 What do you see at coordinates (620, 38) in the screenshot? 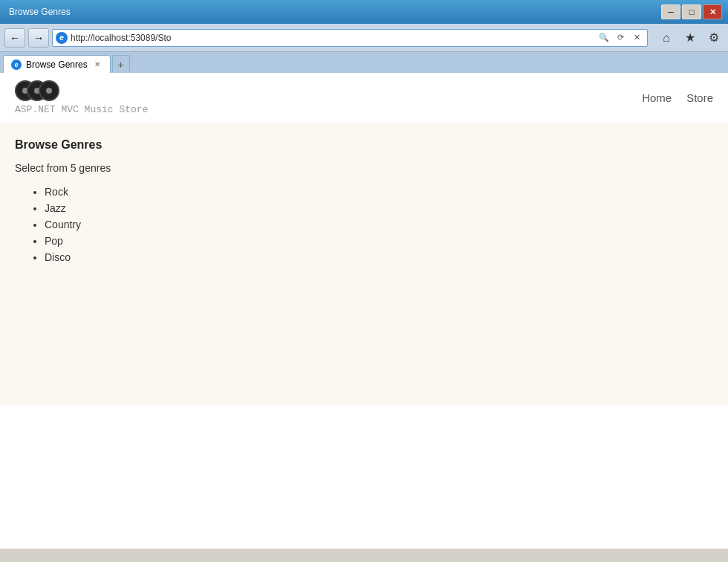
I see `address-buttons: 🔍 ⟳ ✕` at bounding box center [620, 38].